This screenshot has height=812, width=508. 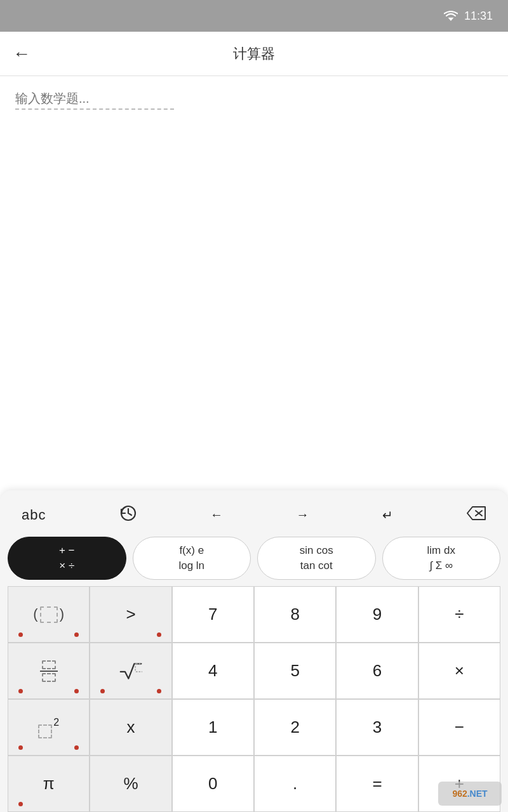 What do you see at coordinates (295, 671) in the screenshot?
I see `label-5: 5` at bounding box center [295, 671].